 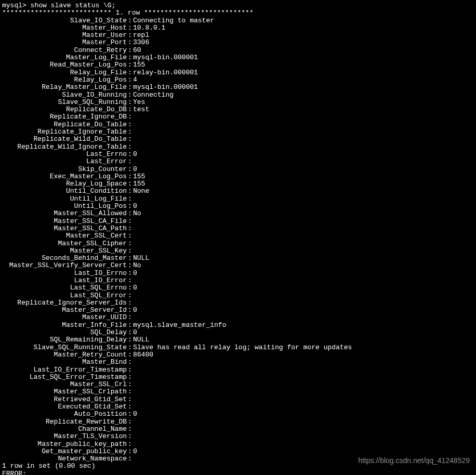 What do you see at coordinates (65, 95) in the screenshot?
I see `status-key: Slave_IO_Running` at bounding box center [65, 95].